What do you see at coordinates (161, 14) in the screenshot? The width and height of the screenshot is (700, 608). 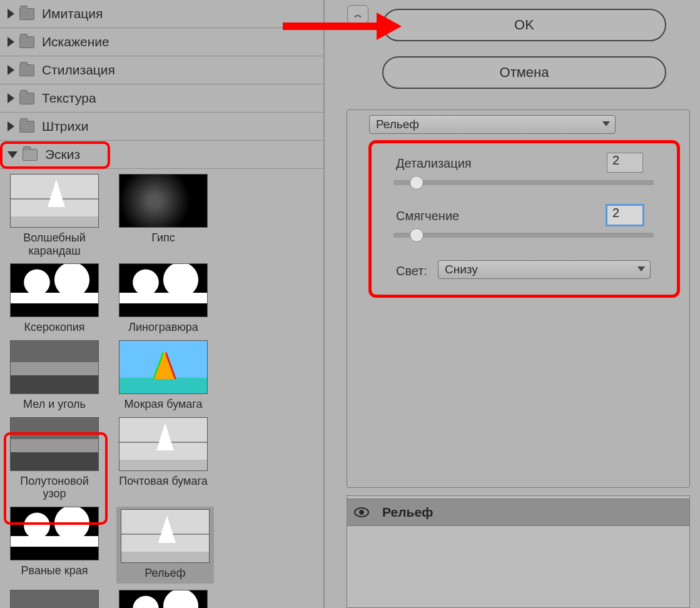 I see `folder-row-0: Имитация` at bounding box center [161, 14].